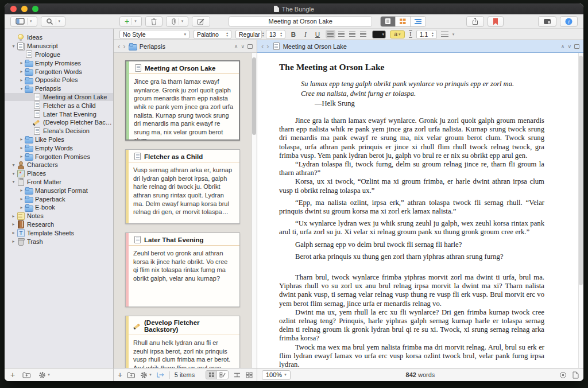 The image size is (588, 388). Describe the element at coordinates (59, 148) in the screenshot. I see `binder-item: Empty Words` at that location.